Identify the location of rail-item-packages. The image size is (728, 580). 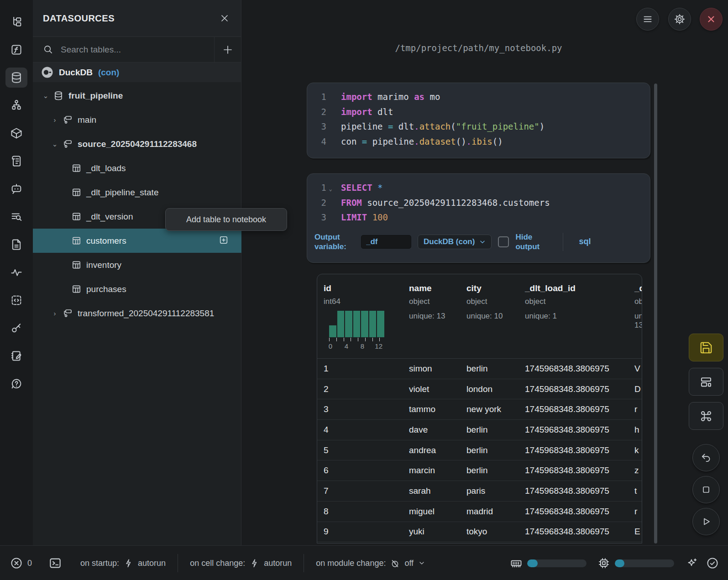
(16, 133).